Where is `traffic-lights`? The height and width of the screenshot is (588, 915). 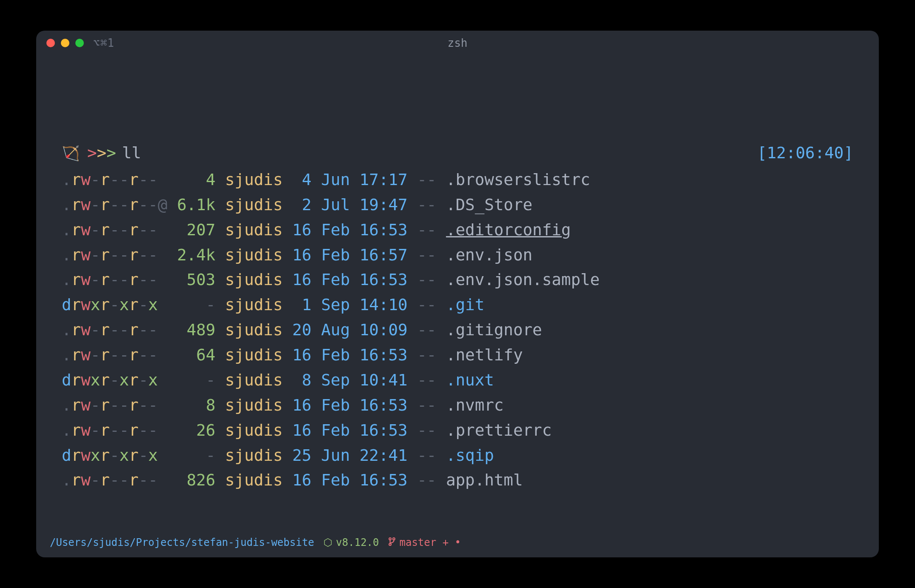 traffic-lights is located at coordinates (65, 43).